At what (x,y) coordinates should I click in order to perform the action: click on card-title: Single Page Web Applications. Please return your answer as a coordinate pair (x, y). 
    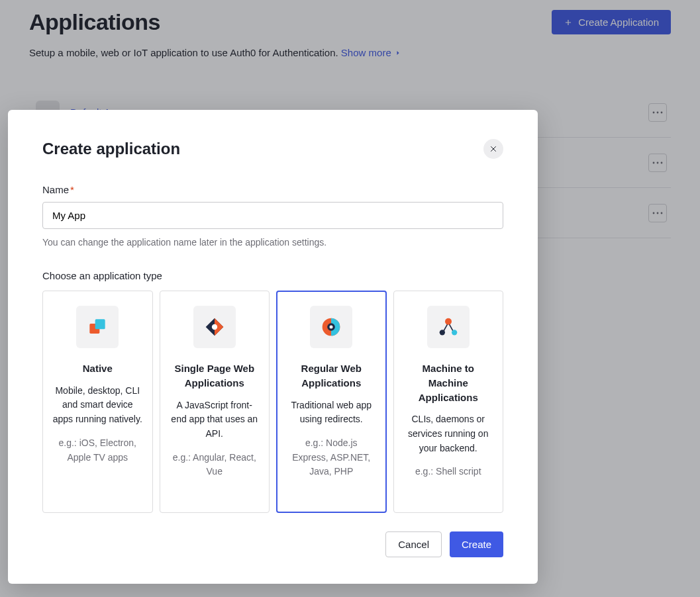
    Looking at the image, I should click on (215, 376).